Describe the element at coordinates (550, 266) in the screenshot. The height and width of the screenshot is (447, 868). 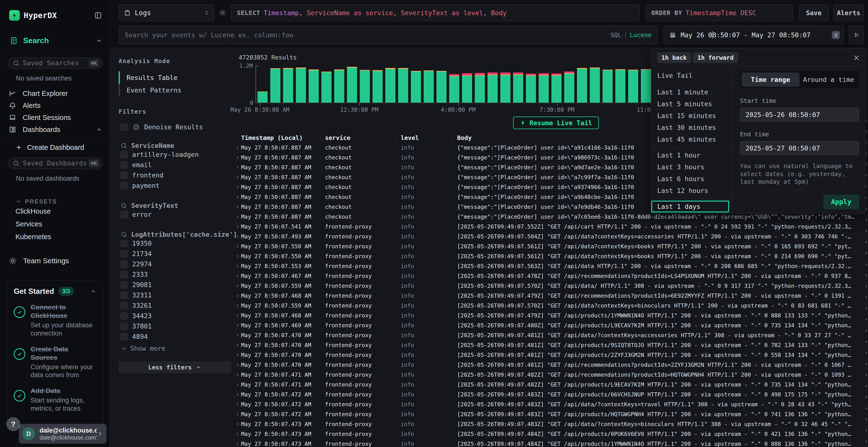
I see `table-row: May 27 8:50:07.553 AMfrontend-proxyinfo[…` at that location.